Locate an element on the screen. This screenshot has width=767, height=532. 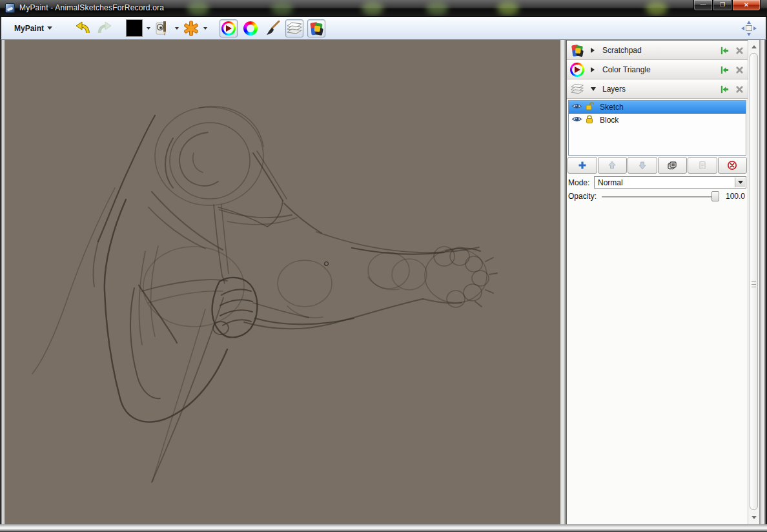
expander-expanded-icon is located at coordinates (594, 89).